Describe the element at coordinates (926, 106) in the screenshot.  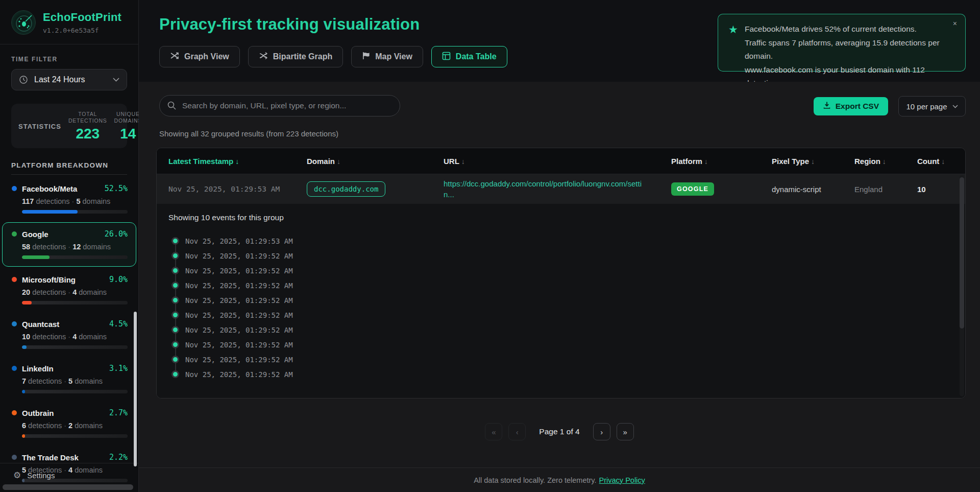
I see `per-page-value: 10 per page` at that location.